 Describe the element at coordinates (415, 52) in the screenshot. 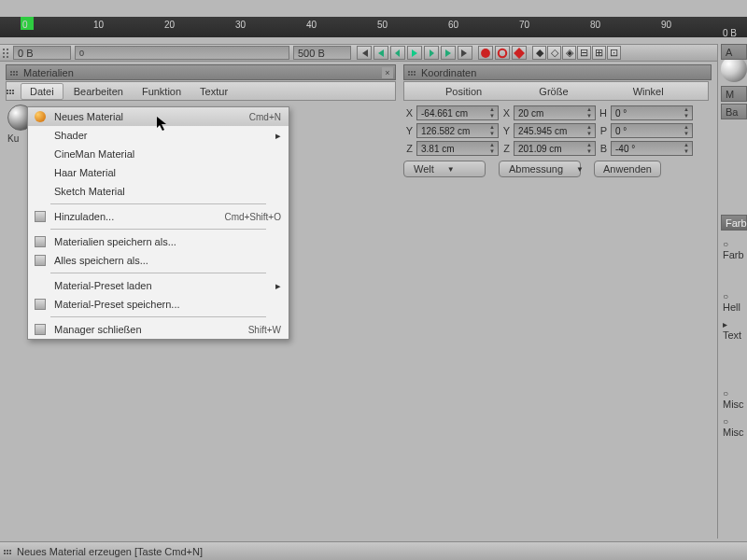

I see `playback-controls` at that location.